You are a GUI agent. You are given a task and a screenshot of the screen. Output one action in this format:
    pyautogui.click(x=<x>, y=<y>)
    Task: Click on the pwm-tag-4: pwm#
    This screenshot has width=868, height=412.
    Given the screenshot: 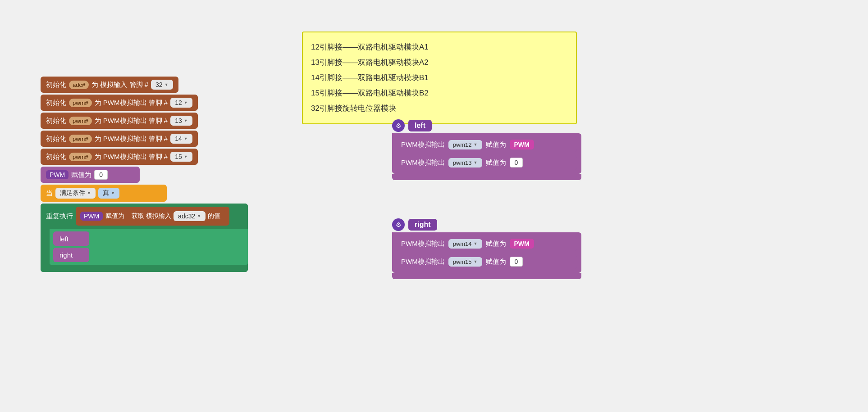 What is the action you would take?
    pyautogui.click(x=80, y=157)
    